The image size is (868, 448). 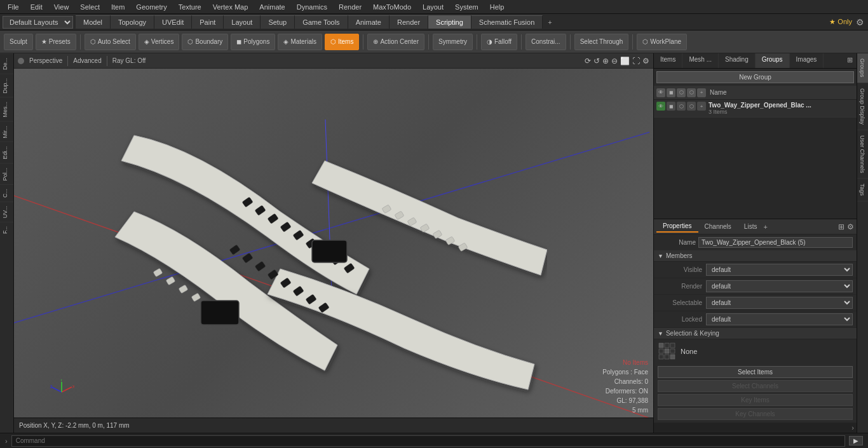 What do you see at coordinates (231, 7) in the screenshot?
I see `menu-vertex-map: Vertex Map` at bounding box center [231, 7].